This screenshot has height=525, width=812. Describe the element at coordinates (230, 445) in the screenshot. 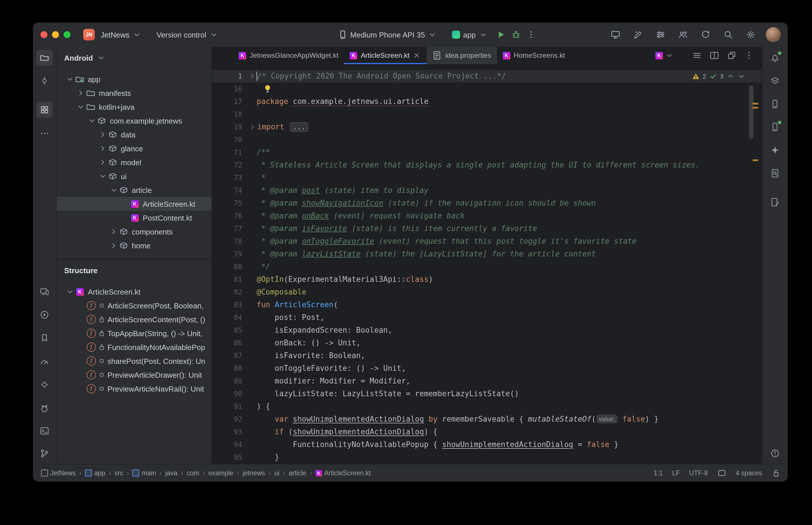

I see `line-number: 94` at that location.